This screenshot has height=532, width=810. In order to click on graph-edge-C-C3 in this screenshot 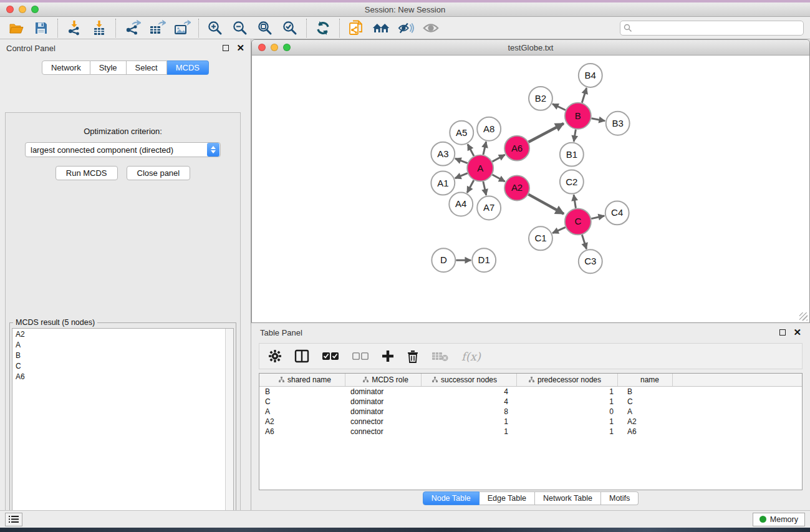, I will do `click(584, 242)`.